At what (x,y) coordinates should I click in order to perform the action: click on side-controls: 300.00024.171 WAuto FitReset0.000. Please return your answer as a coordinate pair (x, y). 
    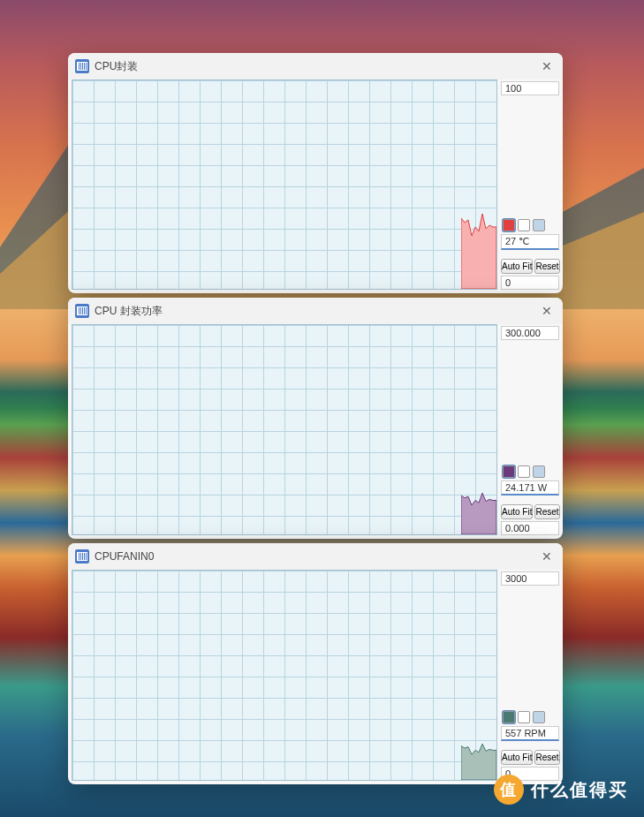
    Looking at the image, I should click on (532, 431).